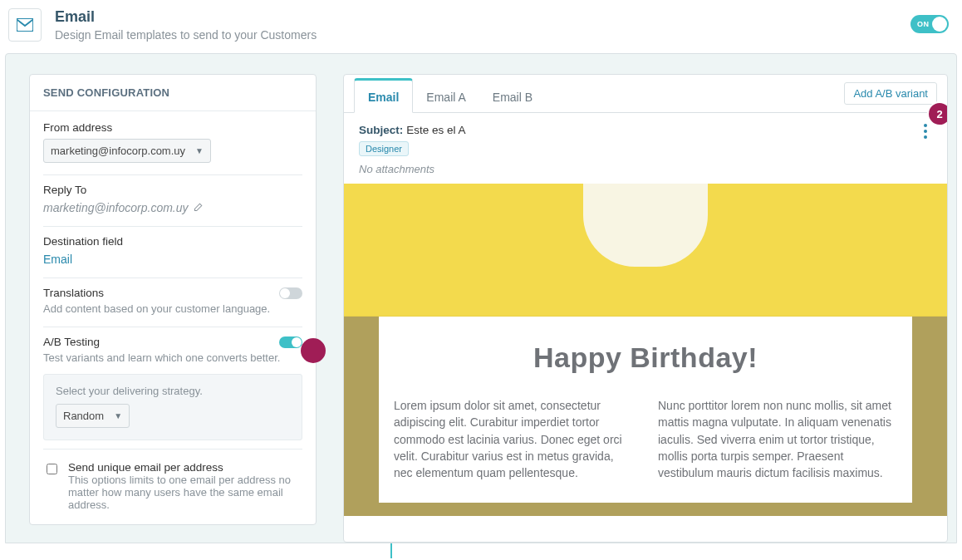 The width and height of the screenshot is (962, 560). I want to click on email-copy-col1: Lorem ipsum dolor sit amet, consectetur …, so click(513, 439).